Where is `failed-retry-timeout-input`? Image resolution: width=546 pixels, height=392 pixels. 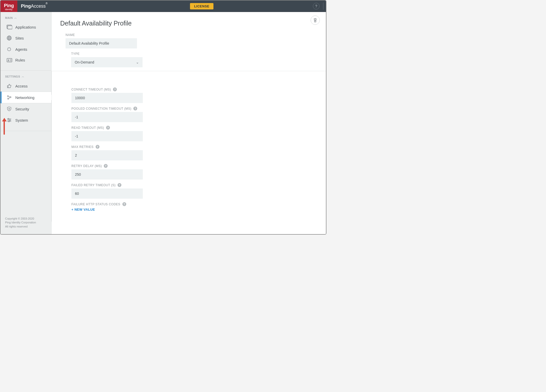
failed-retry-timeout-input is located at coordinates (107, 194).